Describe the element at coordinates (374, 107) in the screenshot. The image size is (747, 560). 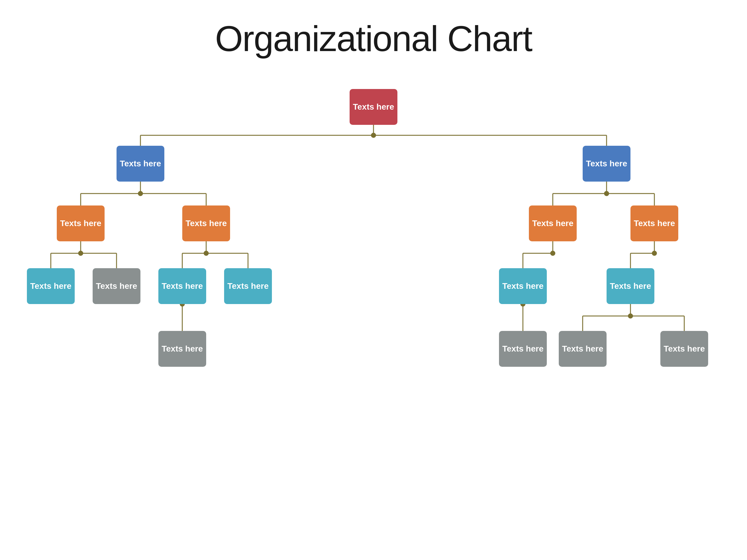
I see `node-root: Texts here` at that location.